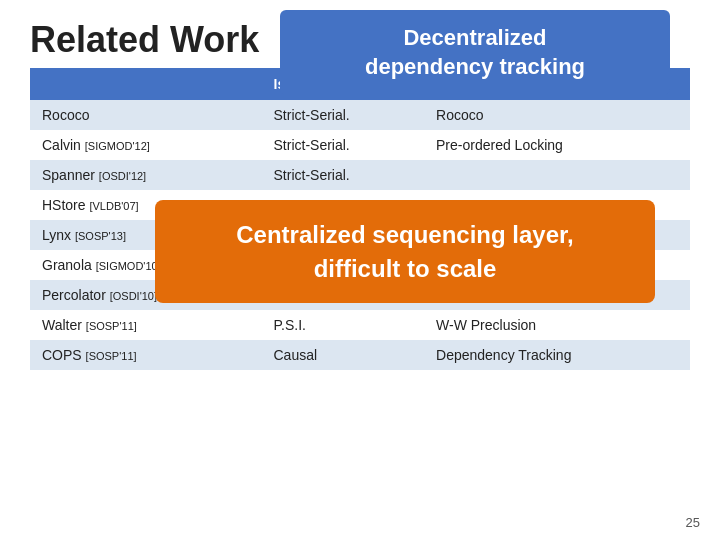 This screenshot has height=540, width=720. I want to click on cell-cc: Rococo, so click(557, 115).